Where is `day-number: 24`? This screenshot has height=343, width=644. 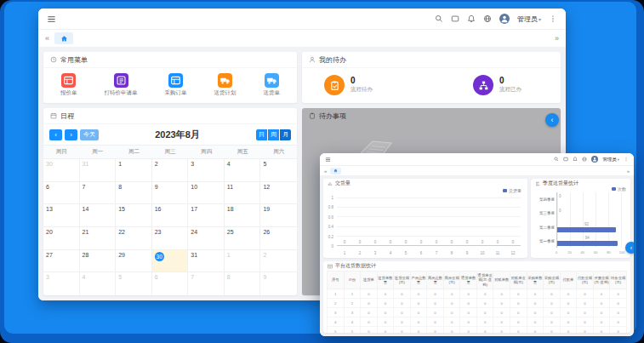 day-number: 24 is located at coordinates (194, 232).